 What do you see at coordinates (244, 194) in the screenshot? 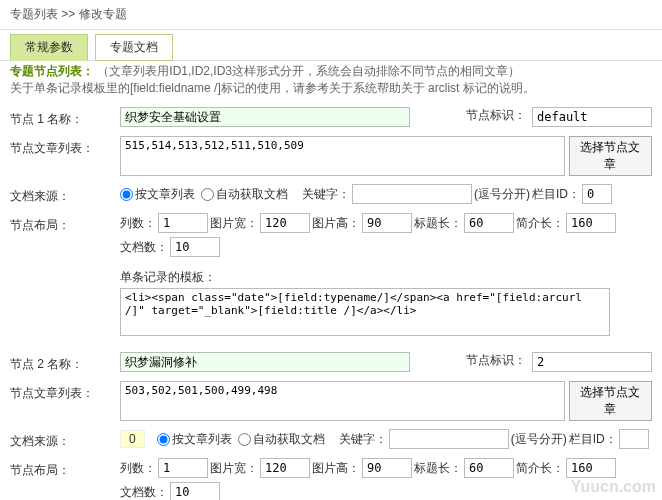
I see `node1-radio2-label: 自动获取文档` at bounding box center [244, 194].